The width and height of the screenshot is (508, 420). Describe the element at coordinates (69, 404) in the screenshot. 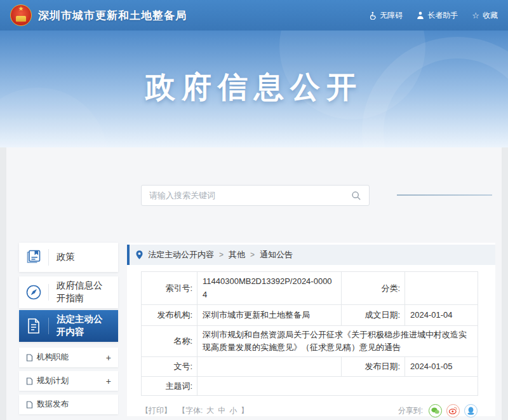

I see `sidebar-subitem-data-release: 数据发布` at that location.